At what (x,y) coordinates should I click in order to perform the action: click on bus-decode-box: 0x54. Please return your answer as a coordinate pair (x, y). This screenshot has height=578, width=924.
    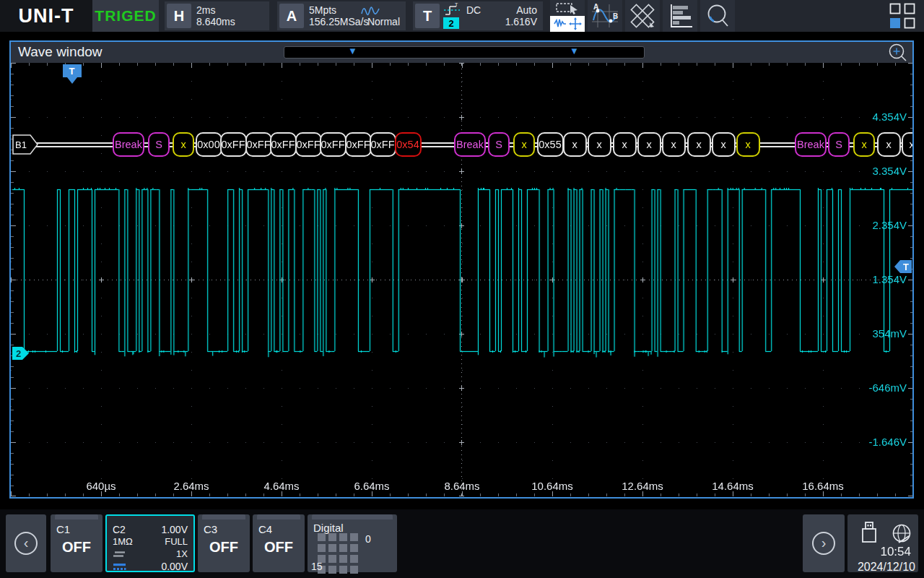
    Looking at the image, I should click on (409, 144).